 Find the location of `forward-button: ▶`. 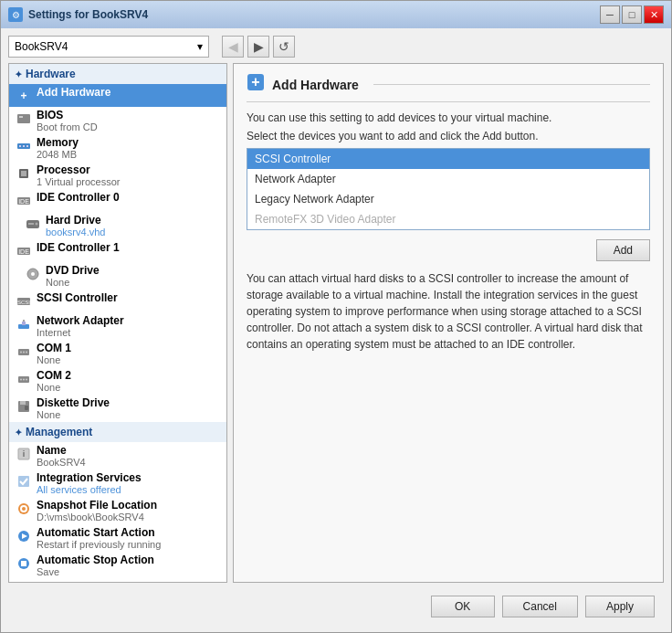

forward-button: ▶ is located at coordinates (258, 47).